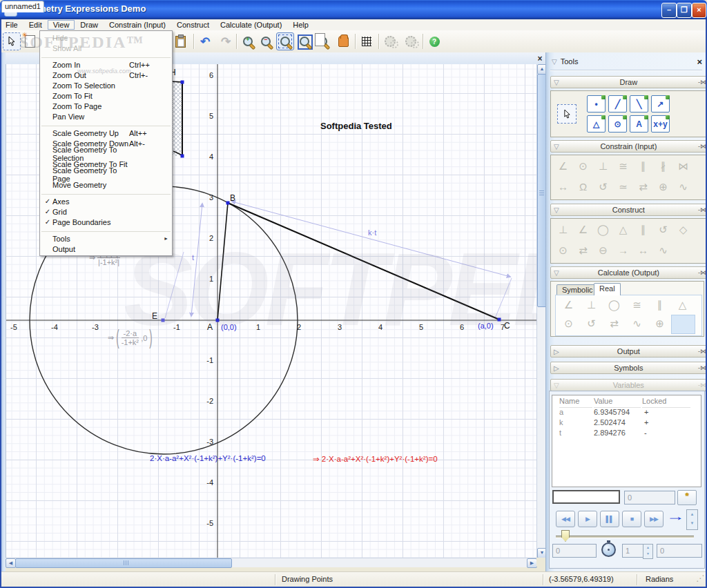  What do you see at coordinates (614, 324) in the screenshot?
I see `calculate-tool-icon: ⇄` at bounding box center [614, 324].